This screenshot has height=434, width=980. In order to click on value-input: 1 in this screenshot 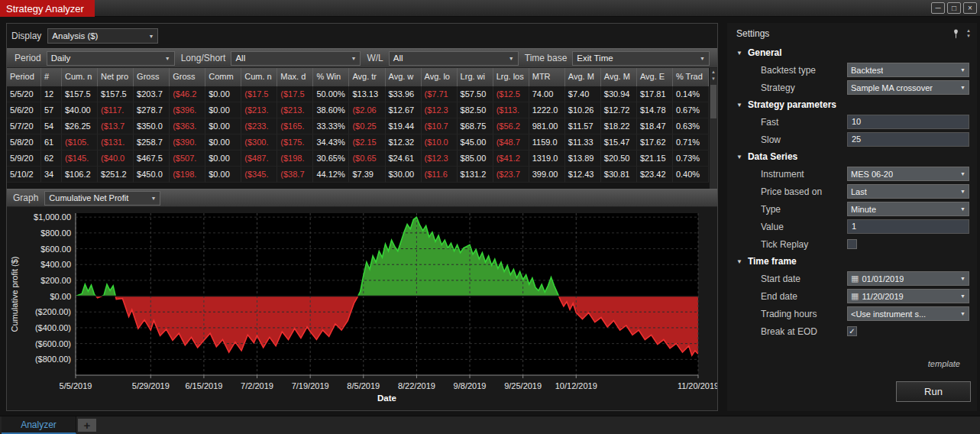, I will do `click(908, 226)`.